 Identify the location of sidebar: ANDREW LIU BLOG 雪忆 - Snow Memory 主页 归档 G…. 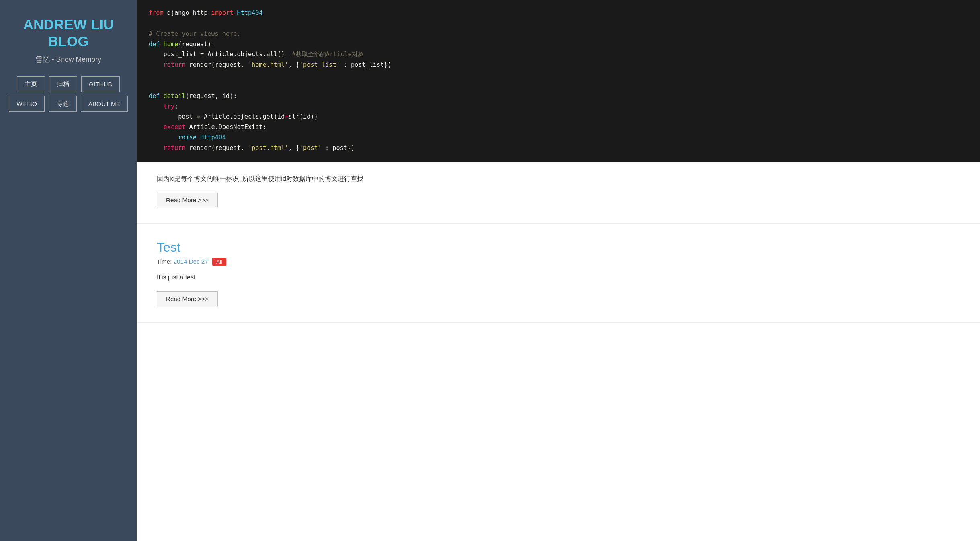
(68, 270).